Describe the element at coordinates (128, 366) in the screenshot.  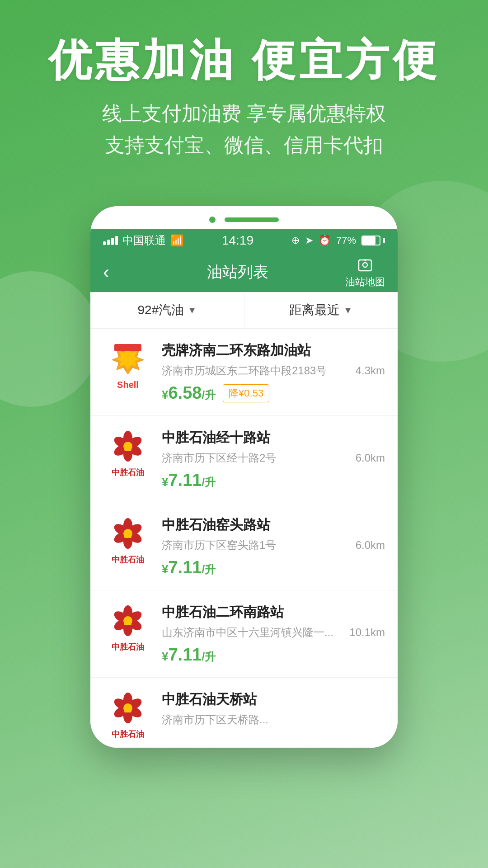
I see `station-logo-shell: Shell` at that location.